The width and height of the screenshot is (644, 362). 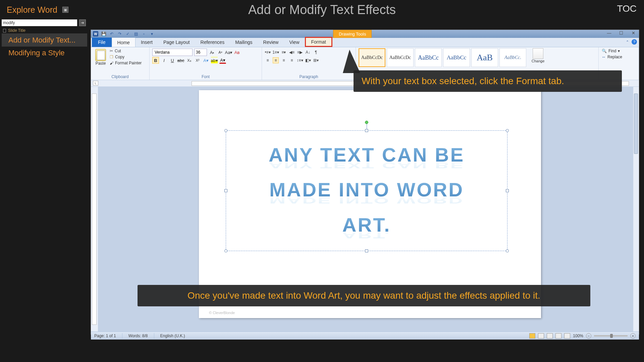 I want to click on increase-indent-icon: ≡▶, so click(x=300, y=52).